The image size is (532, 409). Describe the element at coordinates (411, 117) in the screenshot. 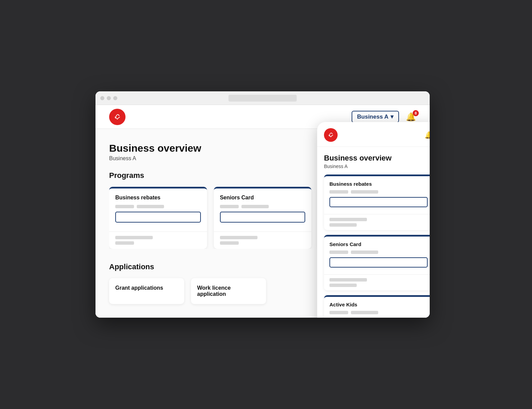

I see `notification-bell: 🔔 8` at that location.